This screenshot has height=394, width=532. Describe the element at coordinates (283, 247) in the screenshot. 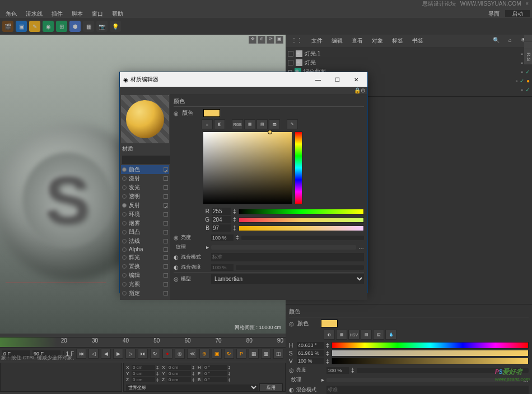

I see `dlg-texture` at that location.